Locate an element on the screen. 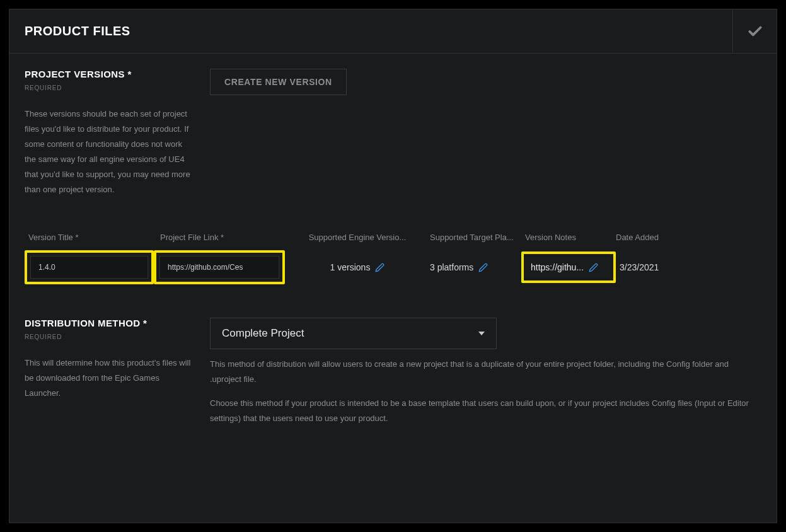 This screenshot has width=786, height=532. col-header-engine: Supported Engine Versio... is located at coordinates (357, 237).